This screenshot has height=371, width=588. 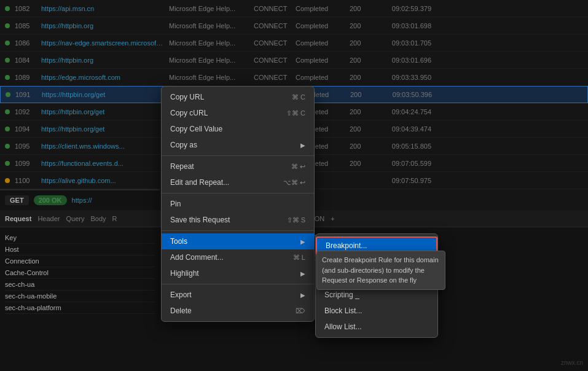 What do you see at coordinates (238, 204) in the screenshot?
I see `menu-pin: Pin` at bounding box center [238, 204].